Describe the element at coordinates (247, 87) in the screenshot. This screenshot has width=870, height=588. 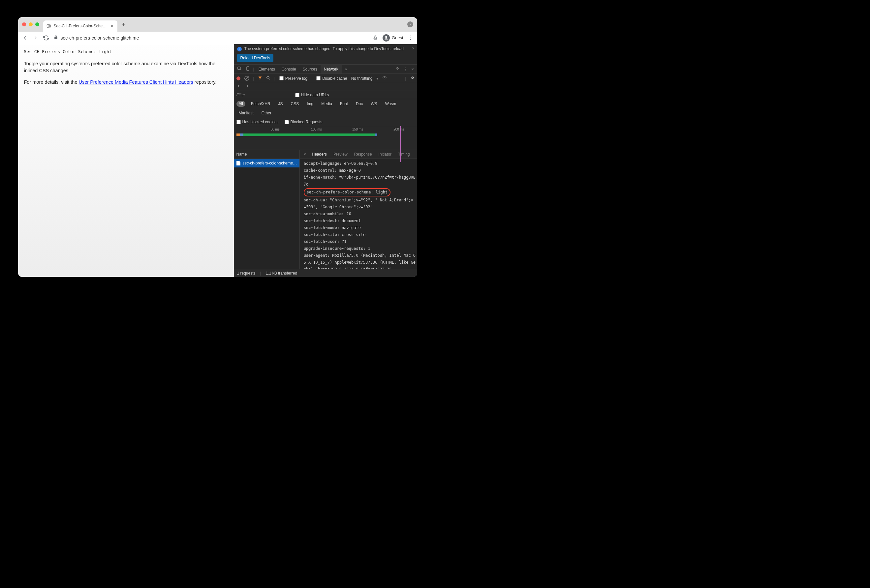
I see `download-har-icon` at that location.